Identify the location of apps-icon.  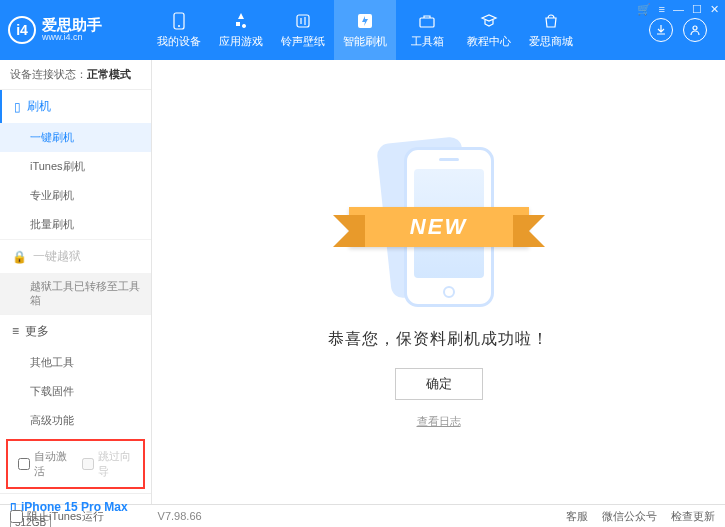
(241, 21).